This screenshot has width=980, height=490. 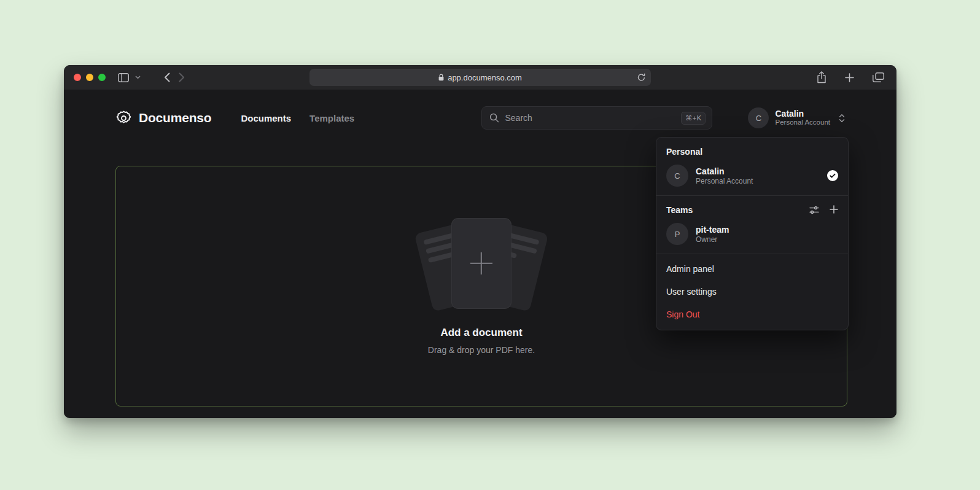 What do you see at coordinates (90, 77) in the screenshot?
I see `traffic-lights` at bounding box center [90, 77].